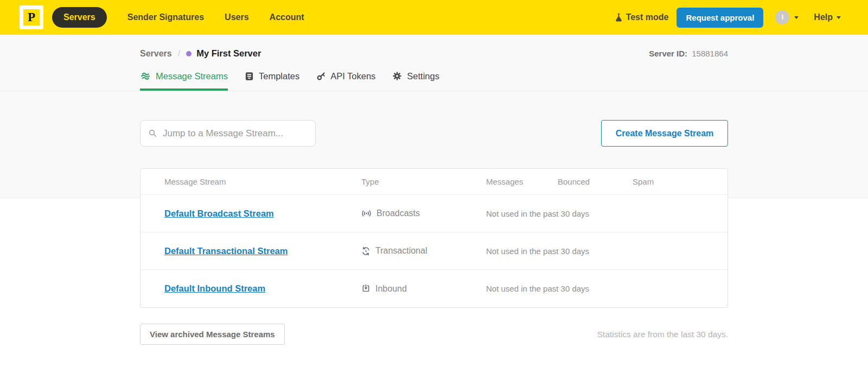  I want to click on postmark-logo-letter: P, so click(31, 17).